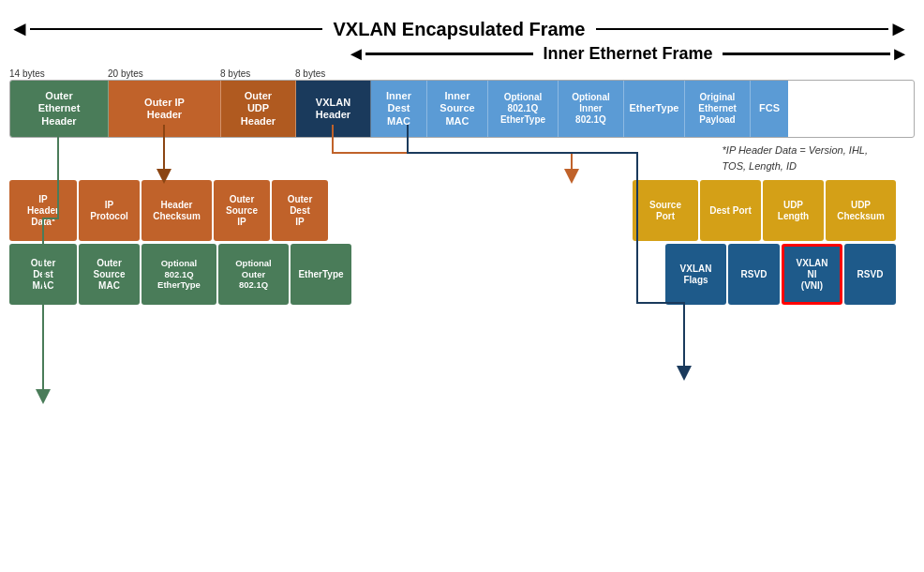 The image size is (924, 572). I want to click on cell-outer-dest-mac: OuterDestMAC, so click(43, 274).